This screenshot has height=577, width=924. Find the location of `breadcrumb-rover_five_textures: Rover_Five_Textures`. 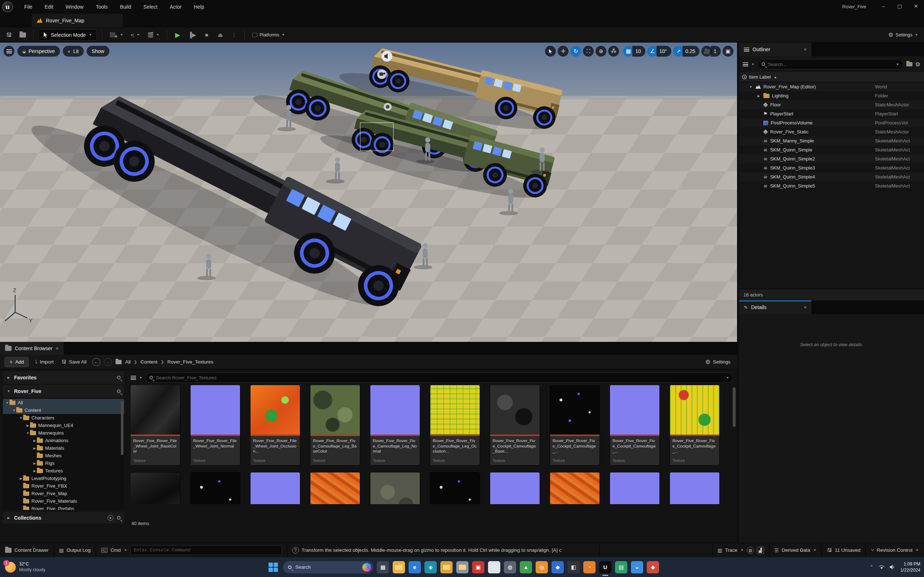

breadcrumb-rover_five_textures: Rover_Five_Textures is located at coordinates (190, 362).